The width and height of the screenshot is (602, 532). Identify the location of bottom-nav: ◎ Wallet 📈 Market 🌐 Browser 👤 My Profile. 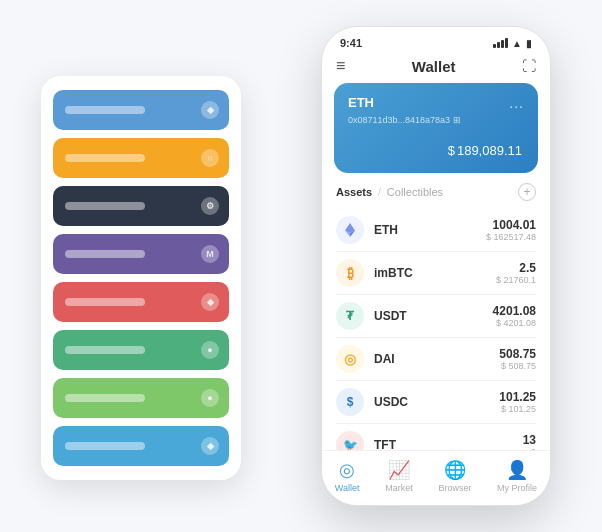
(436, 478).